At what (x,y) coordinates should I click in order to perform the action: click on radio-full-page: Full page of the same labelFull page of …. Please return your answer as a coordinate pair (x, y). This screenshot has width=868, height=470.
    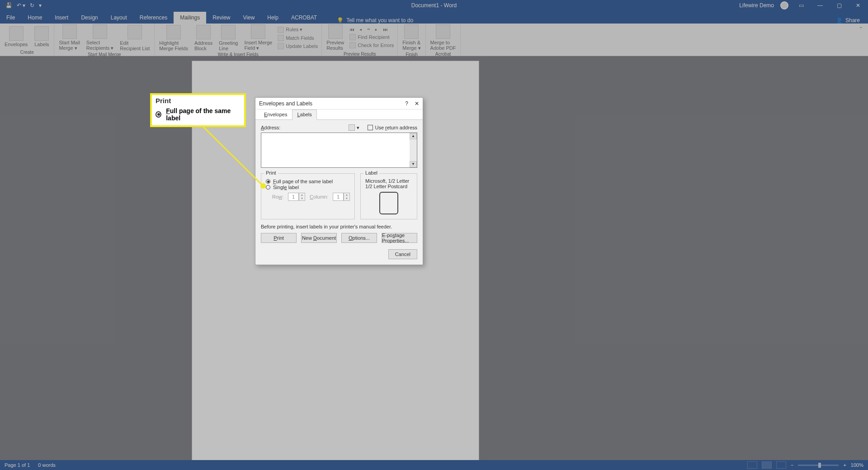
    Looking at the image, I should click on (308, 181).